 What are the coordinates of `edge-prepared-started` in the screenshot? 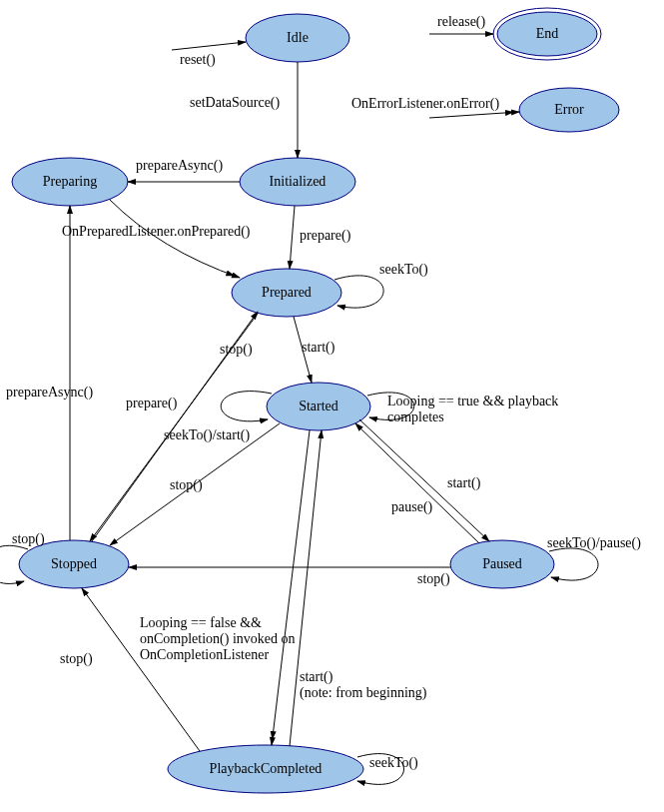 It's located at (303, 350).